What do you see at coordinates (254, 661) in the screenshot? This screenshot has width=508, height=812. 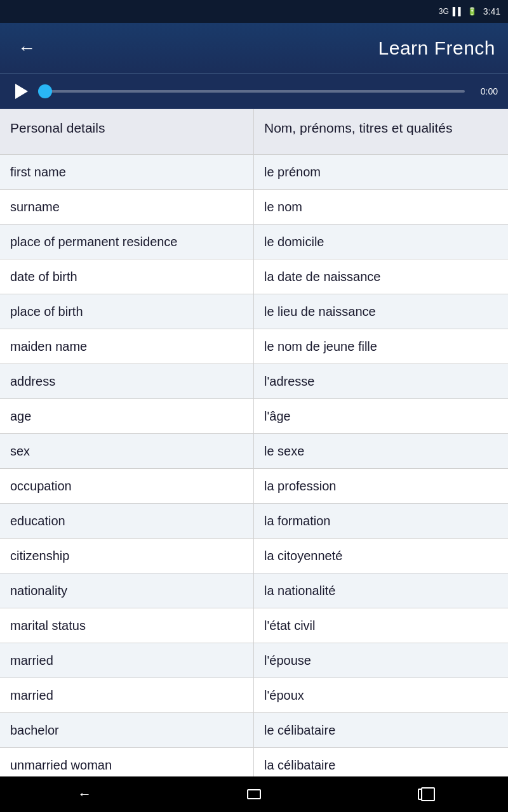 I see `table-row: marriedl'épouse` at bounding box center [254, 661].